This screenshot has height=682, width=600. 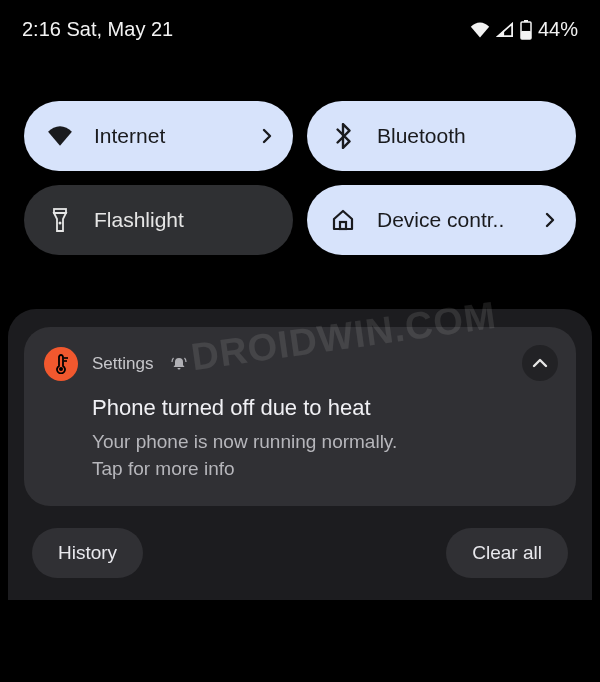 I want to click on notification-header: Settings, so click(x=300, y=364).